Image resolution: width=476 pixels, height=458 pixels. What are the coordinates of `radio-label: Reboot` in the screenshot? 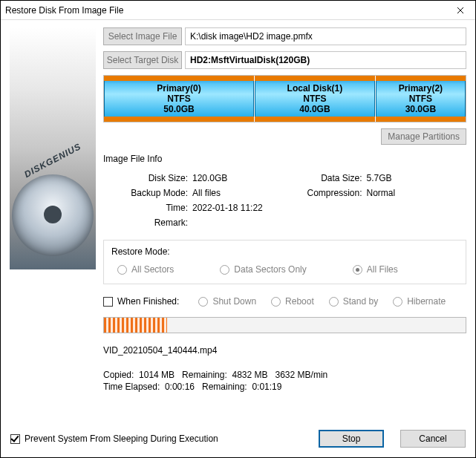 It's located at (300, 301).